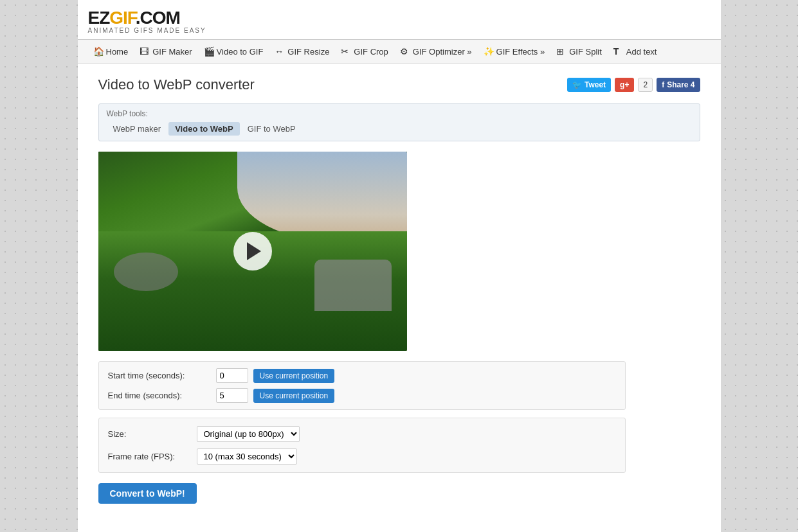  I want to click on tweet-button: 🐦 Tweet, so click(589, 85).